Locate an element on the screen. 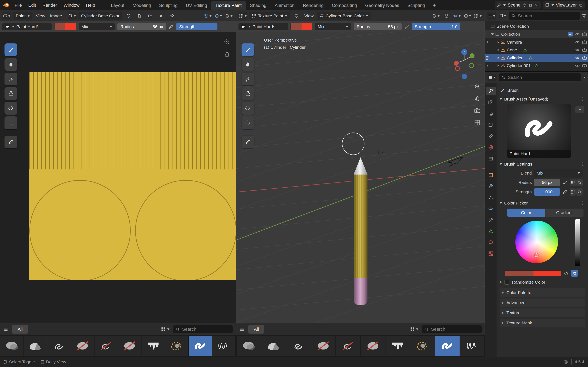 Image resolution: width=588 pixels, height=367 pixels. pin-icon is located at coordinates (172, 16).